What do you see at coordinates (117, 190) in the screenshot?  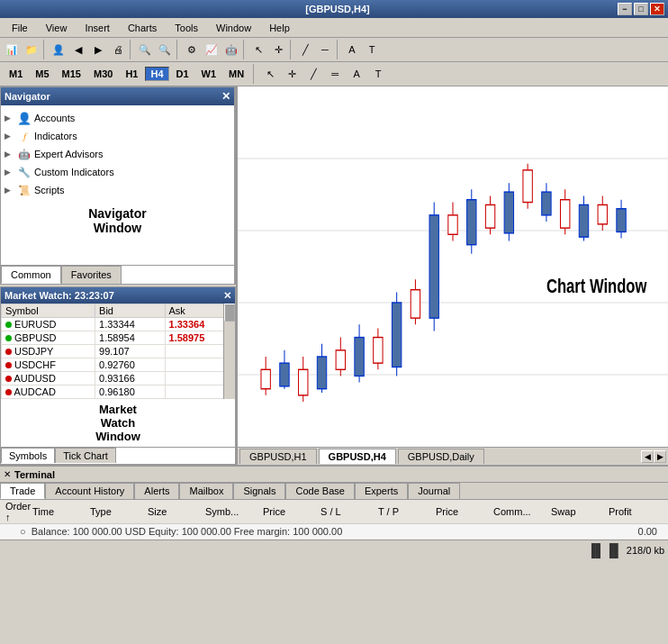 I see `tree-item-scripts: ▶ 📜 Scripts` at bounding box center [117, 190].